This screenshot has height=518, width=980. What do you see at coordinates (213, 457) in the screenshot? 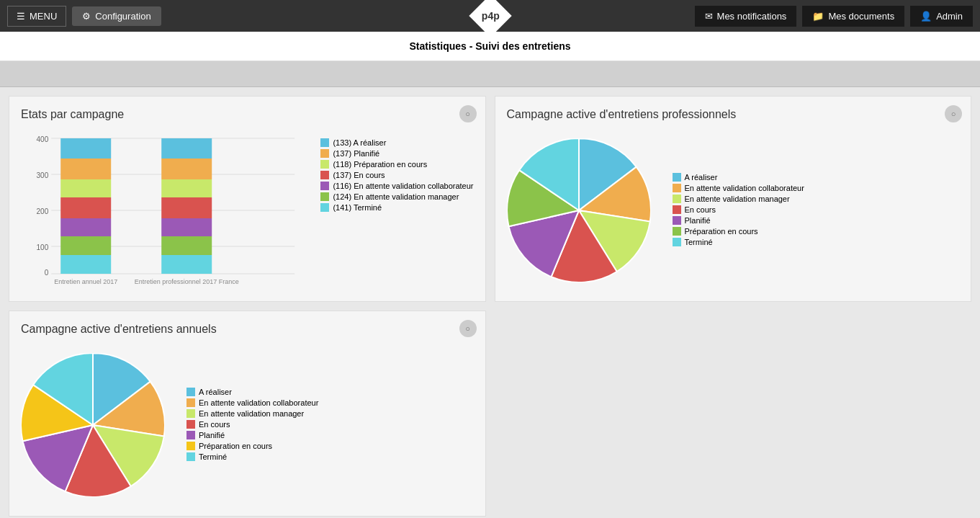
I see `legend-label: Terminé` at bounding box center [213, 457].